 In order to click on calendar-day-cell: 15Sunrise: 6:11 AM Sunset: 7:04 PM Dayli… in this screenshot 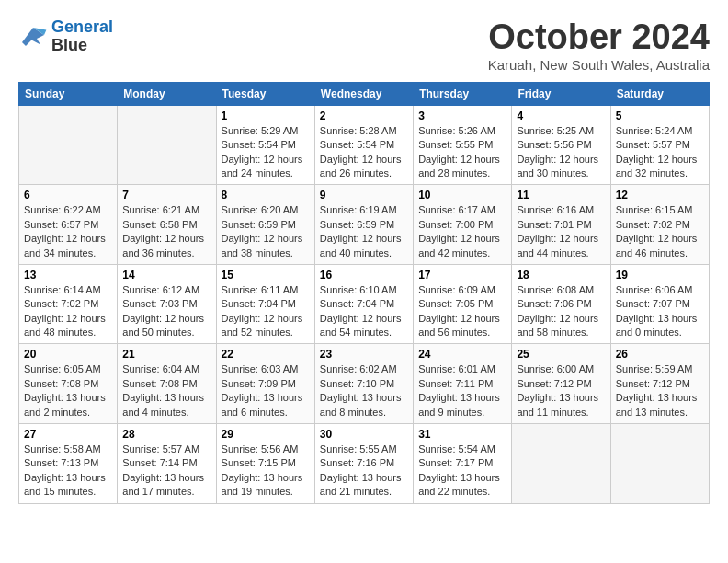, I will do `click(265, 304)`.